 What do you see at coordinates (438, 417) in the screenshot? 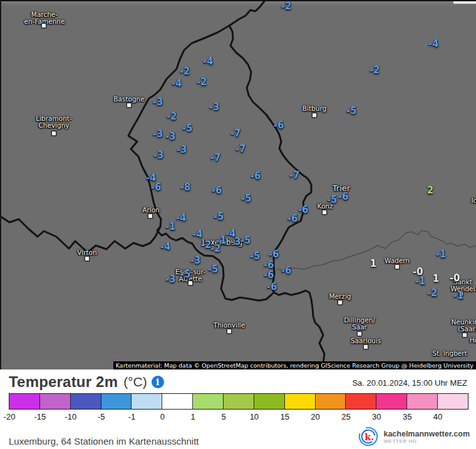
I see `scale-tick-label: 40` at bounding box center [438, 417].